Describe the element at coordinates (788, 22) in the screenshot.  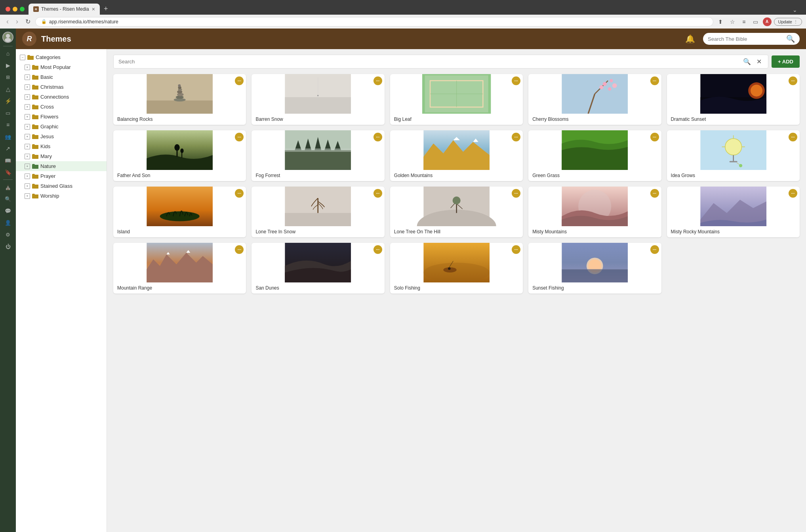
I see `update-button: Update ⋮` at that location.